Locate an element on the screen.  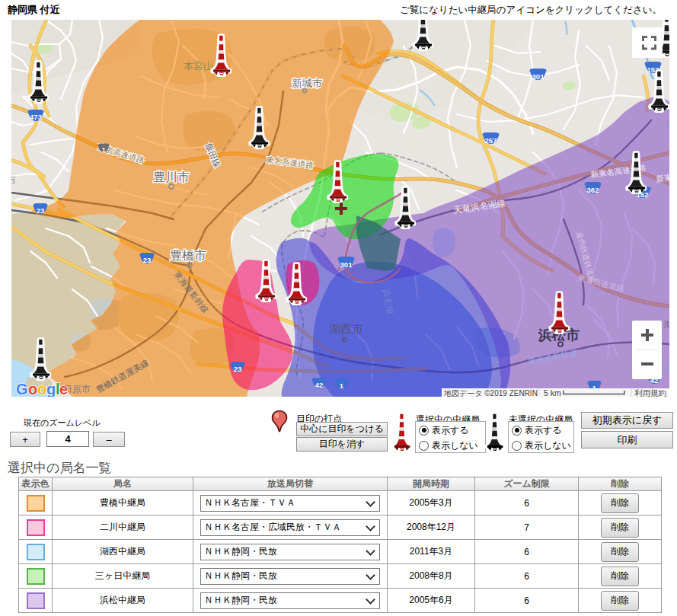
svg-text: 豊川市 is located at coordinates (171, 177).